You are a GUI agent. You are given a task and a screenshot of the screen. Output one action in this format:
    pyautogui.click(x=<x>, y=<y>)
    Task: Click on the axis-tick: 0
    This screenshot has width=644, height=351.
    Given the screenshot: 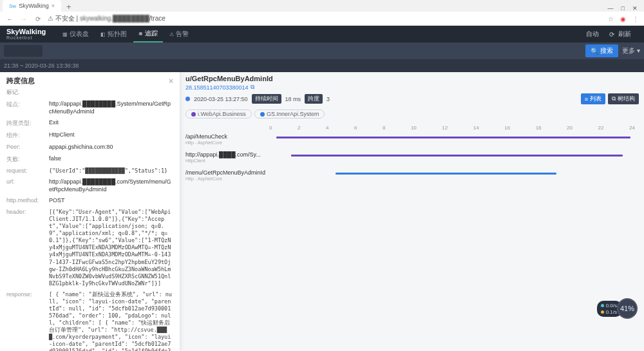 What is the action you would take?
    pyautogui.click(x=270, y=129)
    